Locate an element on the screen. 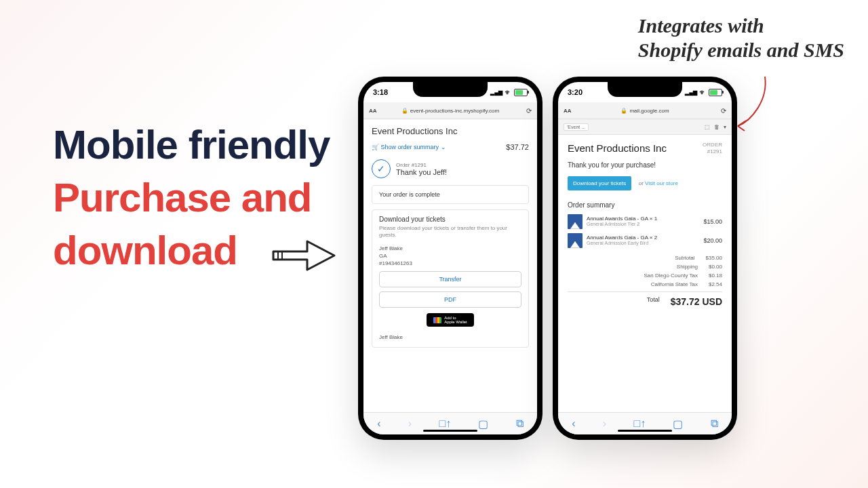 The width and height of the screenshot is (868, 488). sender-chip: 'Event ... is located at coordinates (576, 127).